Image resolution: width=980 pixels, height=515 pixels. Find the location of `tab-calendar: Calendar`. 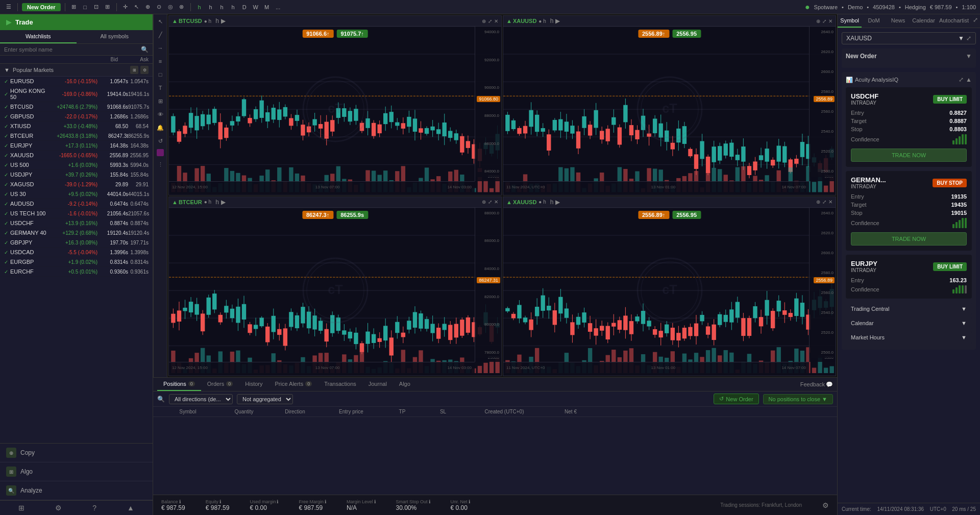

tab-calendar: Calendar is located at coordinates (924, 21).